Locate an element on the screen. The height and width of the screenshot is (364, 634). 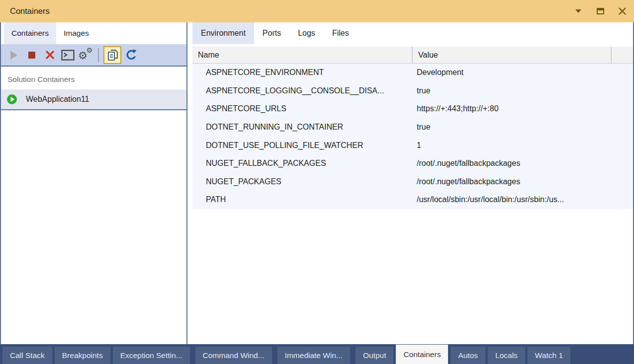
copy-files-icon is located at coordinates (112, 55).